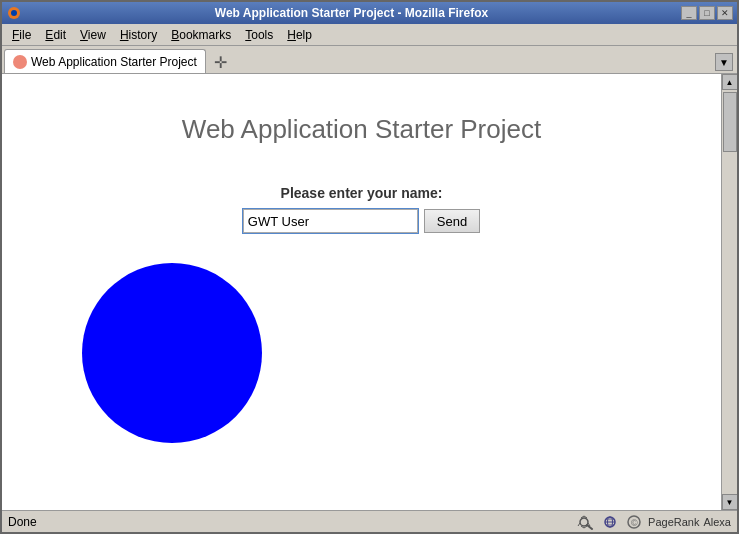 Image resolution: width=739 pixels, height=534 pixels. I want to click on form-section: Please enter your name: Send, so click(362, 209).